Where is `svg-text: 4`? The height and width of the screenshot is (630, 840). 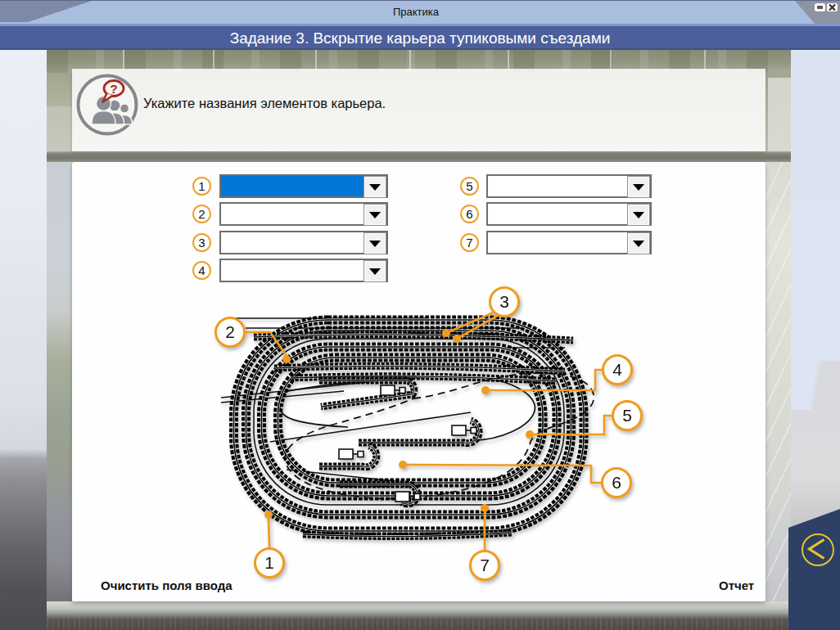 svg-text: 4 is located at coordinates (617, 370).